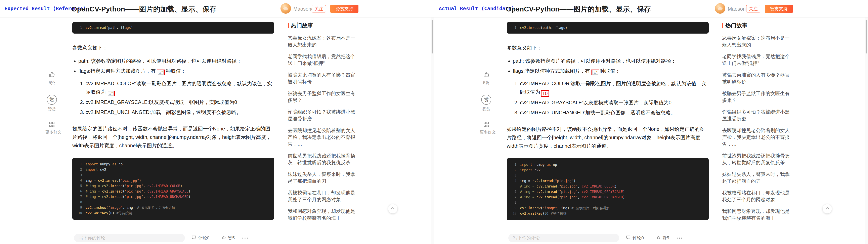 The height and width of the screenshot is (244, 868). What do you see at coordinates (608, 214) in the screenshot?
I see `code-line: 10cv2.waitKey(0) #等待按键` at bounding box center [608, 214].